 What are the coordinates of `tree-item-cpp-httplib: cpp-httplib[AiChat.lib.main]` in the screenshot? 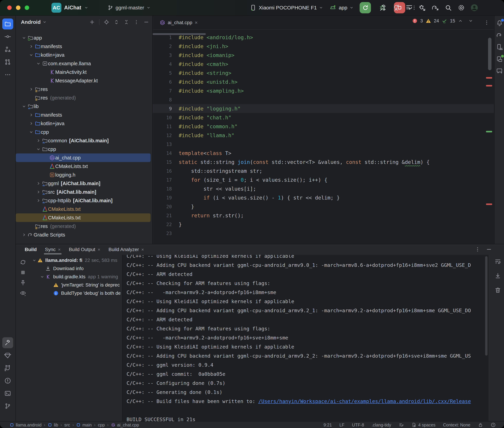 It's located at (84, 200).